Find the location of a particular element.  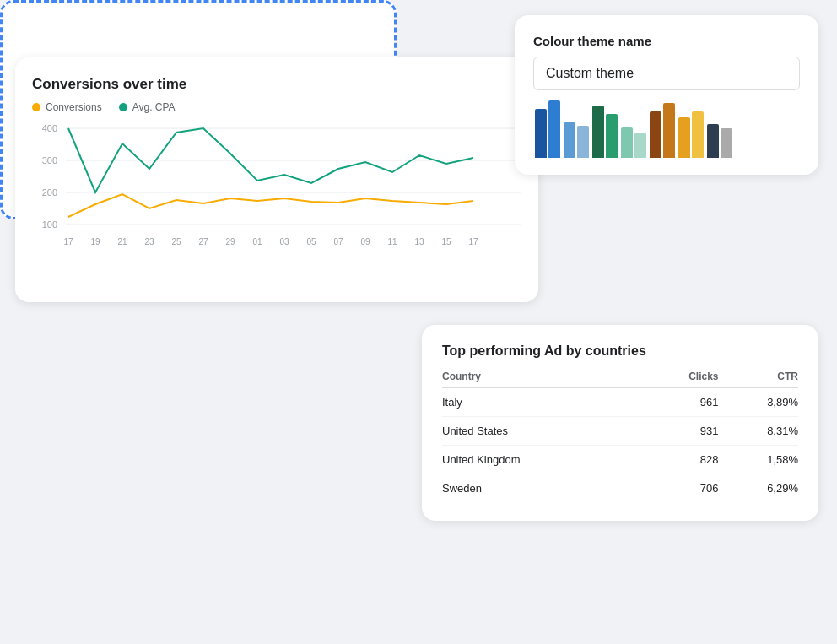

color-bars-preview is located at coordinates (667, 132).